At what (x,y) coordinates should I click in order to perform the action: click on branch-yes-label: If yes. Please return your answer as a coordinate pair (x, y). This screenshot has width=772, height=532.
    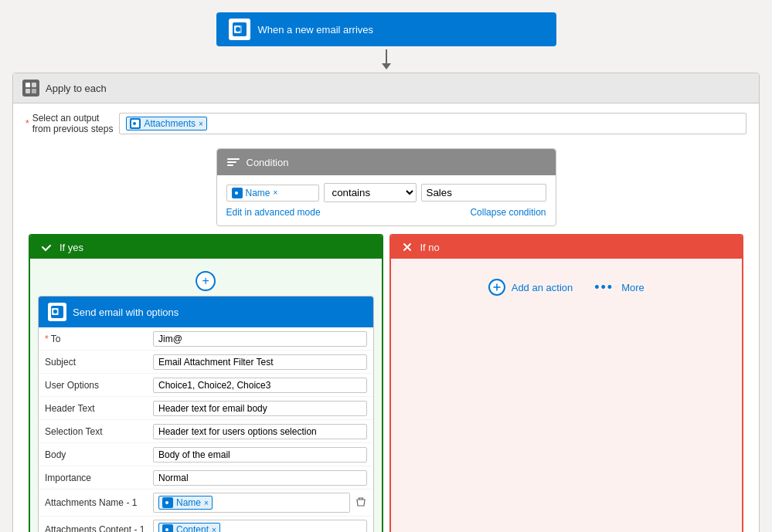
    Looking at the image, I should click on (71, 247).